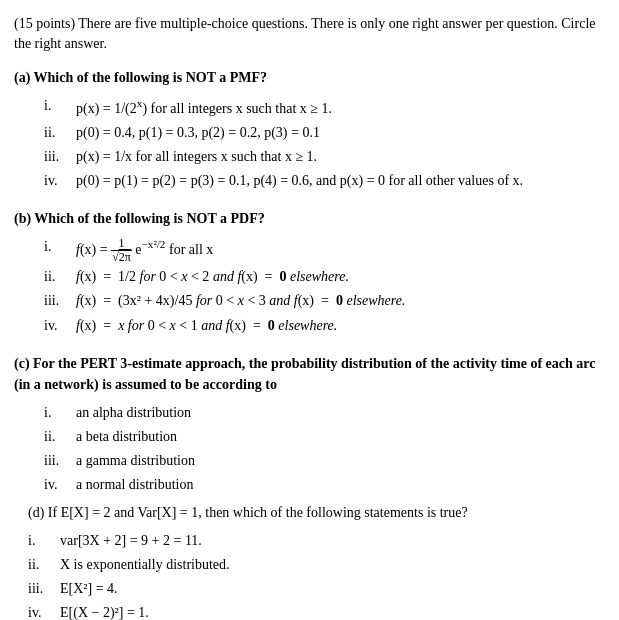  What do you see at coordinates (308, 448) in the screenshot?
I see `section-c-options: i. an alpha distribution ii. a beta dist…` at bounding box center [308, 448].